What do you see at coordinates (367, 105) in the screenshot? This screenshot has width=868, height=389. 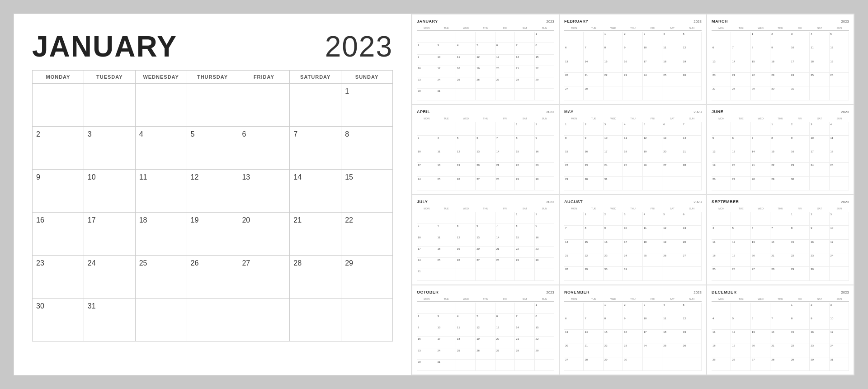 I see `large-day-cell: 1` at bounding box center [367, 105].